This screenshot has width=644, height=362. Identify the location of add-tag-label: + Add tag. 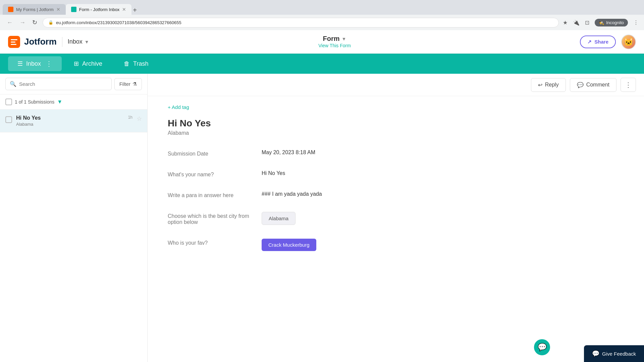
(178, 107).